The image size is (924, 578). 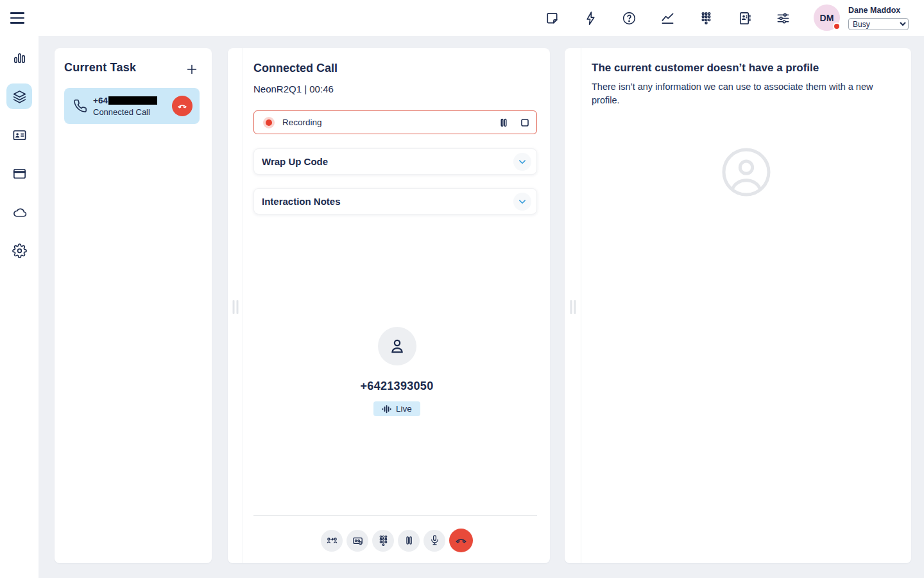 I want to click on busy-status-dot, so click(x=837, y=26).